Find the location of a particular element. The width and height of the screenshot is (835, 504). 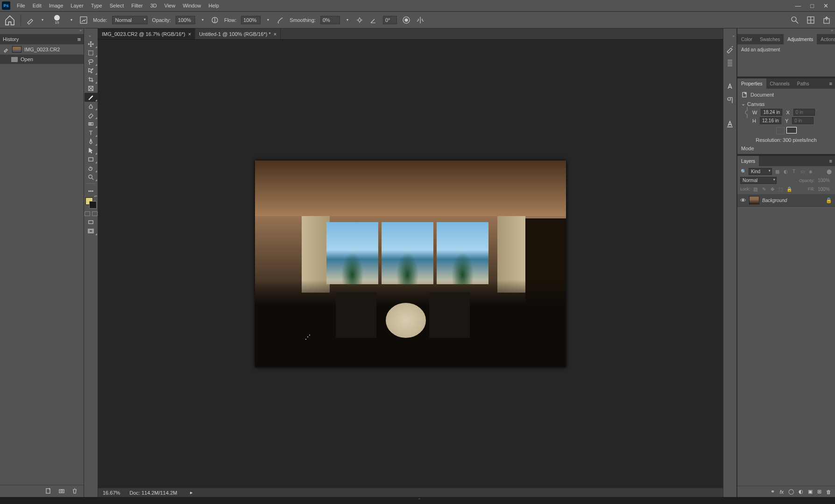

menu-view: View is located at coordinates (170, 6).